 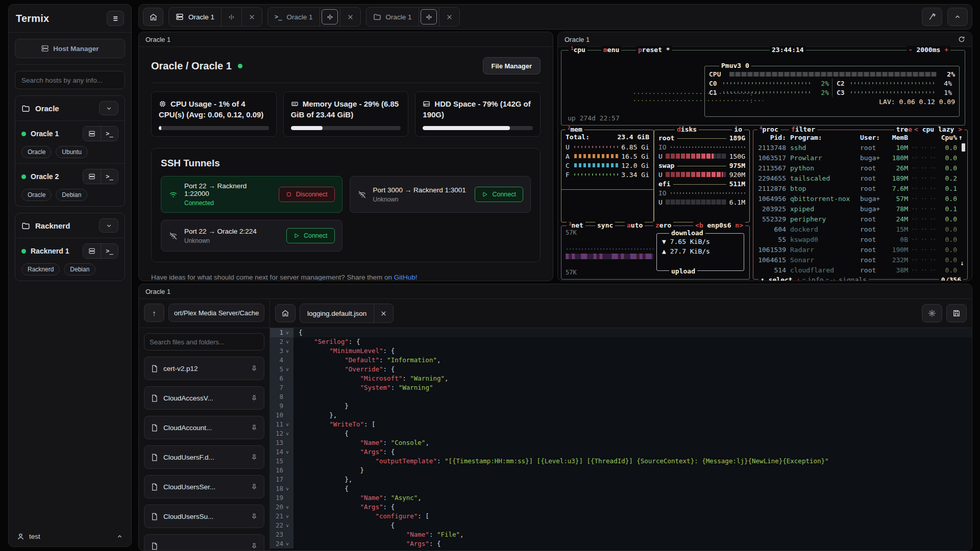 I want to click on refresh-icon, so click(x=962, y=39).